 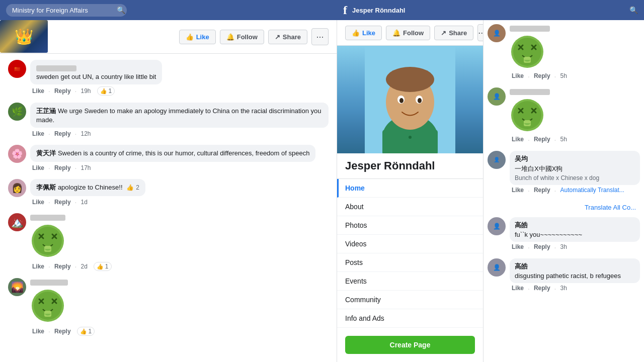 What do you see at coordinates (458, 33) in the screenshot?
I see `right-share-label: Share` at bounding box center [458, 33].